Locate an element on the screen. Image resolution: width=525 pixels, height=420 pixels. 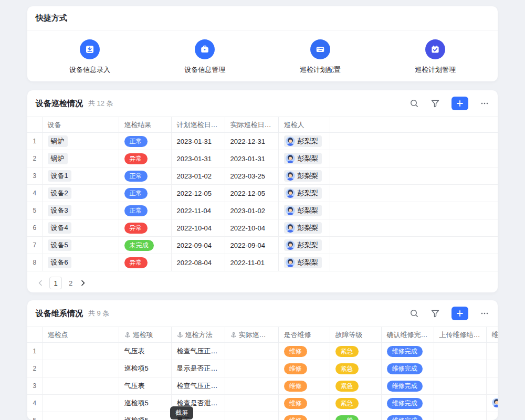
actual-date-cell: 2022-12-31 is located at coordinates (251, 142).